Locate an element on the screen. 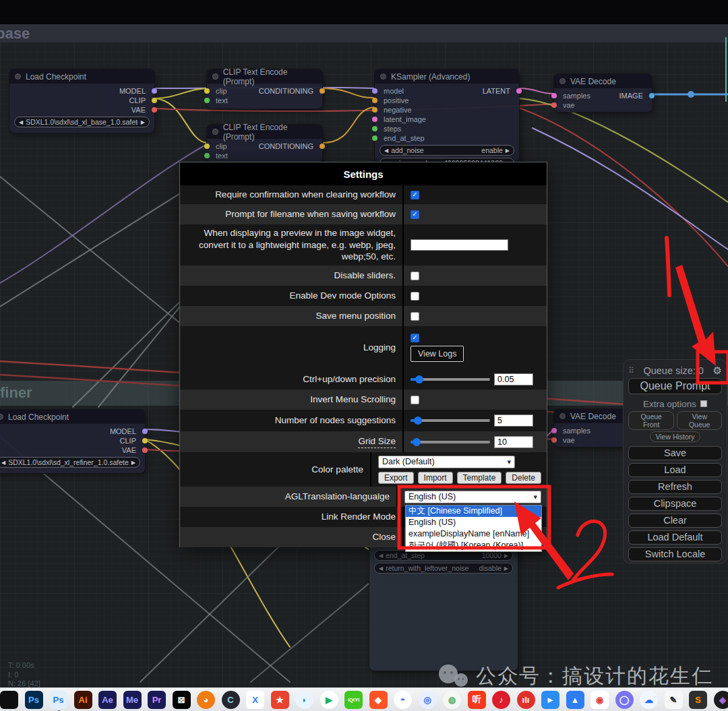  clear-button: Clear is located at coordinates (675, 520).